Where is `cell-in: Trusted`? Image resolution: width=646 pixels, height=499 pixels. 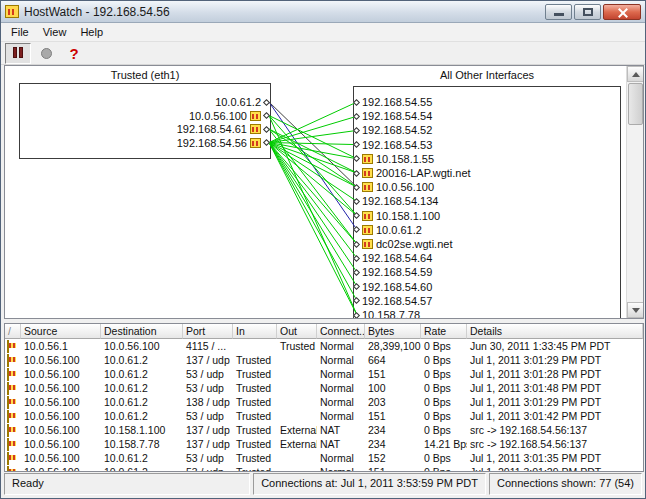
cell-in: Trusted is located at coordinates (255, 416).